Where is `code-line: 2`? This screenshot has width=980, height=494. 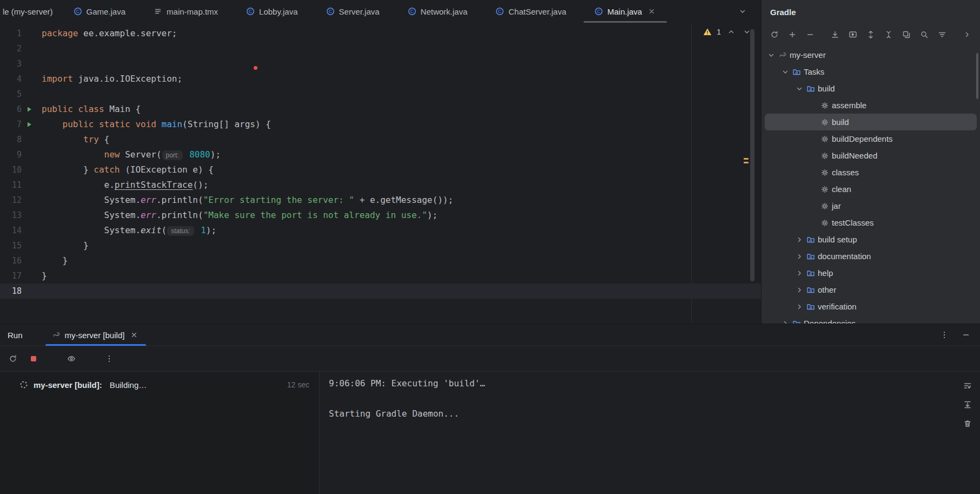 code-line: 2 is located at coordinates (381, 49).